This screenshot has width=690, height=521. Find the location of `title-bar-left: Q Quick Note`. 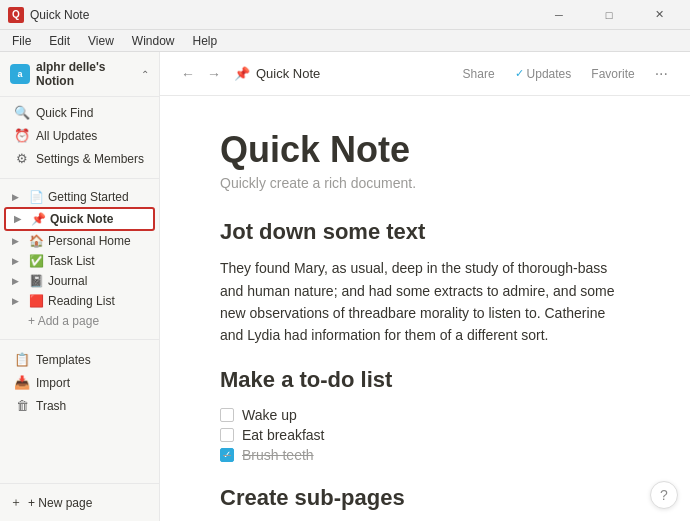

title-bar-left: Q Quick Note is located at coordinates (48, 15).